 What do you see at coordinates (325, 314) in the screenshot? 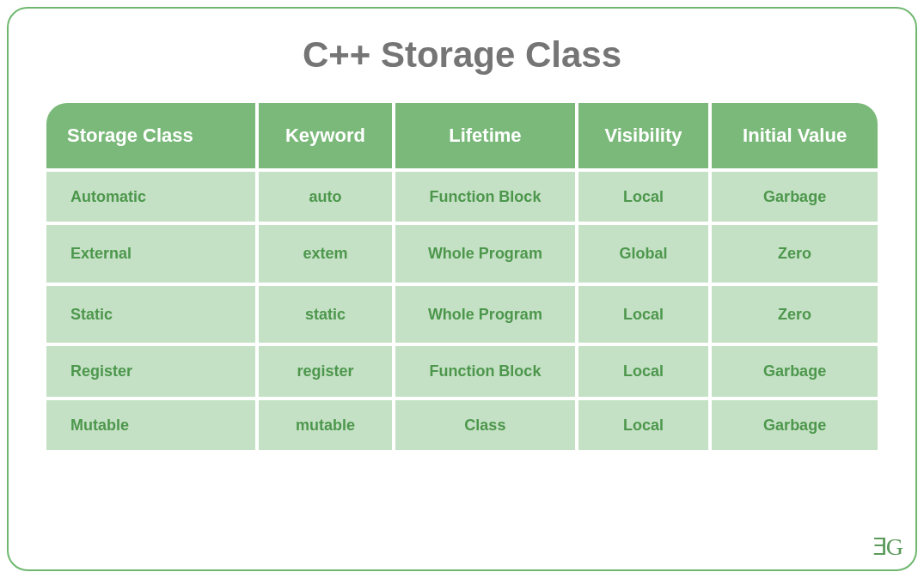
I see `cell-keyword: static` at bounding box center [325, 314].